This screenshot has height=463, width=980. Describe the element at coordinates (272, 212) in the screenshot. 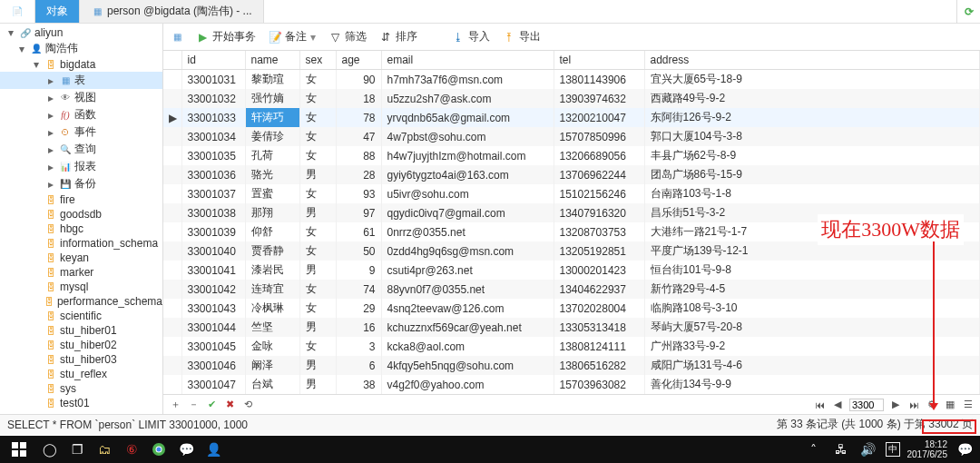

I see `cell: 那翔` at that location.